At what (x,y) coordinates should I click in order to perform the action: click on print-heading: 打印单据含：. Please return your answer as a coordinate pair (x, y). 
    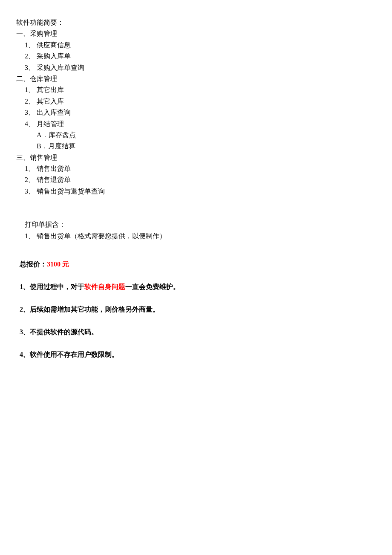
    Looking at the image, I should click on (200, 225).